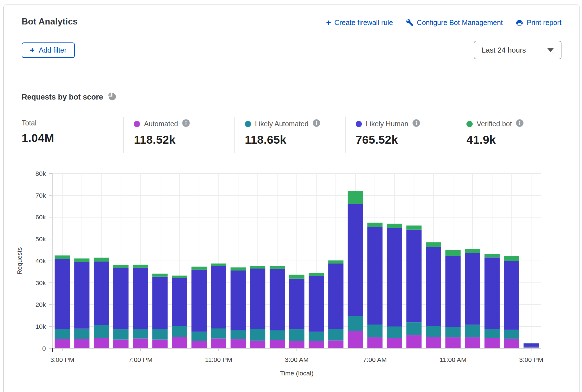  I want to click on add-filter-label: Add filter, so click(53, 50).